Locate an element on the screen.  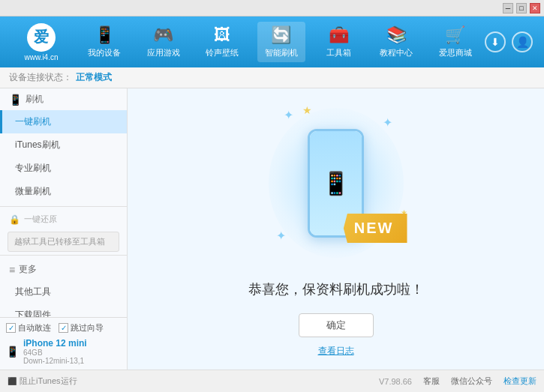
smart-flash-icon: 🔄 is located at coordinates (281, 35).